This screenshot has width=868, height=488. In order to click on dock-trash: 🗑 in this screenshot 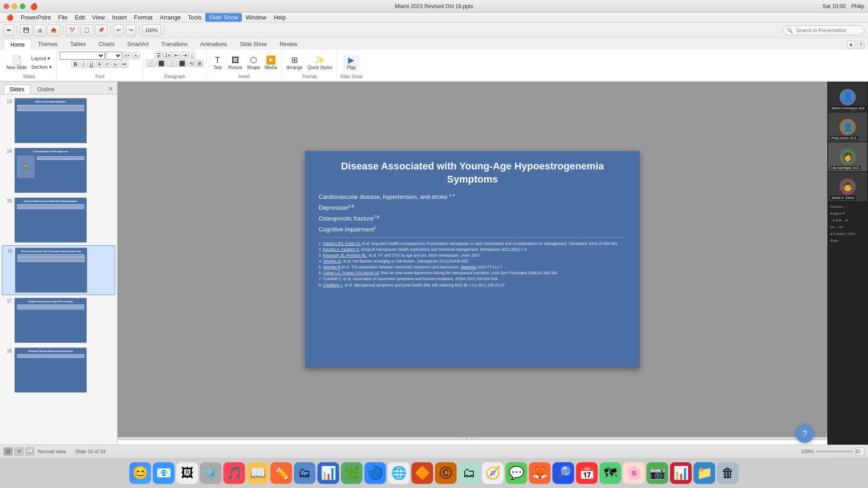, I will do `click(728, 473)`.